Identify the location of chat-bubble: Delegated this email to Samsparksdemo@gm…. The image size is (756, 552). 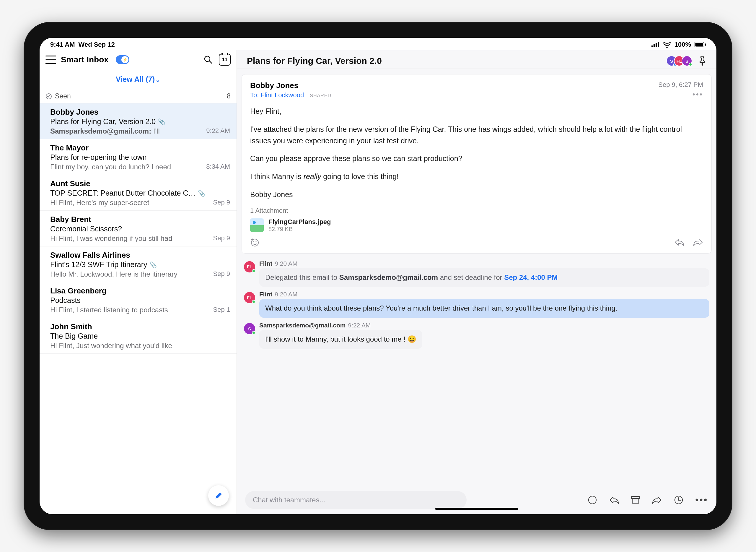
(484, 278).